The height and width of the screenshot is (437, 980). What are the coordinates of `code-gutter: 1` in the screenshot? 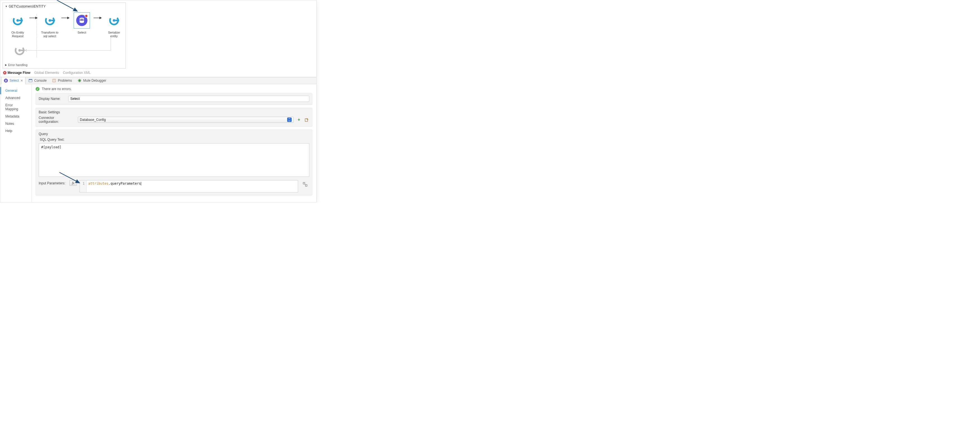 It's located at (83, 186).